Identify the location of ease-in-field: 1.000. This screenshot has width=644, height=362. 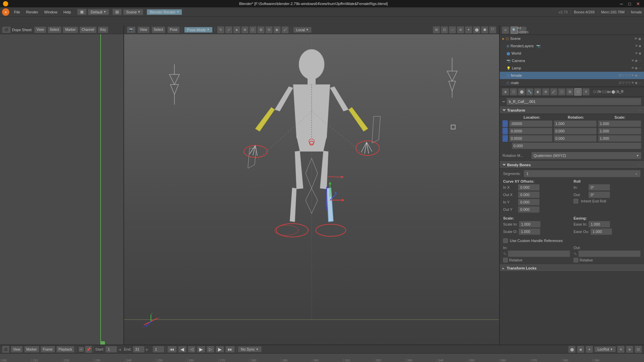
(599, 224).